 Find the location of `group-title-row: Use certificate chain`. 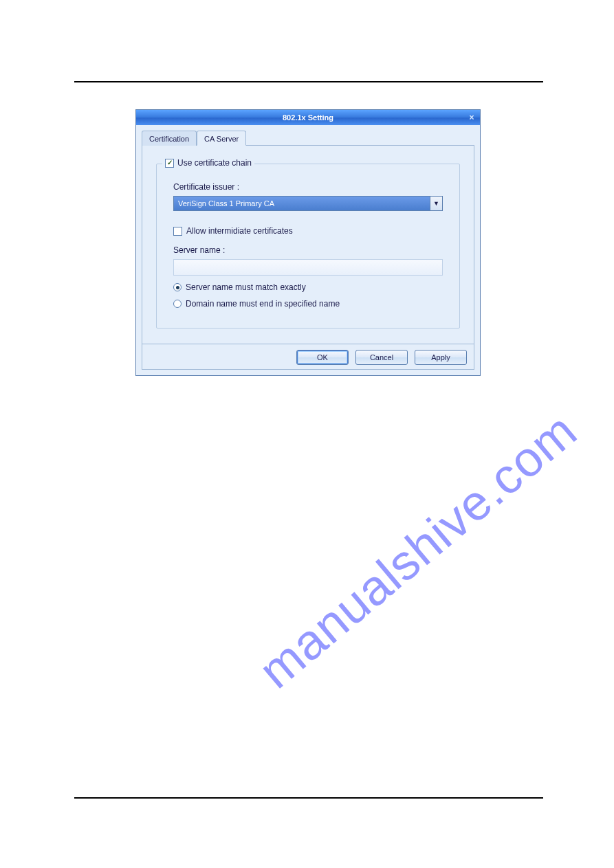

group-title-row: Use certificate chain is located at coordinates (208, 163).